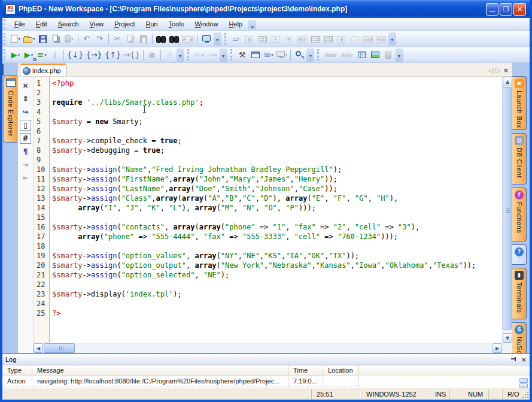 The width and height of the screenshot is (532, 402). Describe the element at coordinates (69, 39) in the screenshot. I see `ftp-sync-button: ▾` at that location.